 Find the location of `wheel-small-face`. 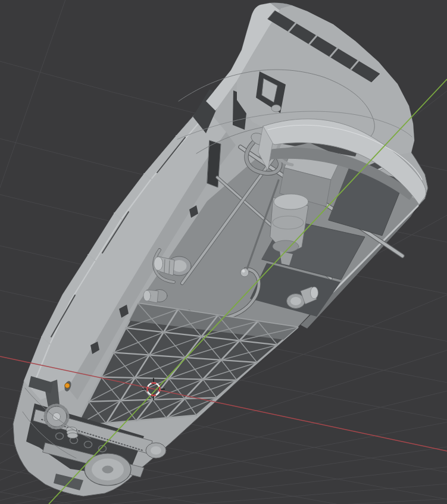

wheel-small-face is located at coordinates (156, 450).